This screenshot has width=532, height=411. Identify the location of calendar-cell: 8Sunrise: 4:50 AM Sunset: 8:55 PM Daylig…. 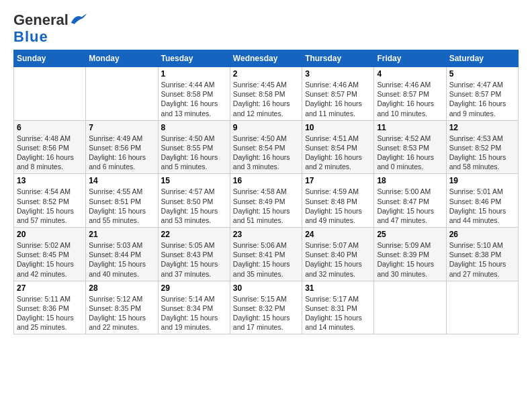
(193, 147).